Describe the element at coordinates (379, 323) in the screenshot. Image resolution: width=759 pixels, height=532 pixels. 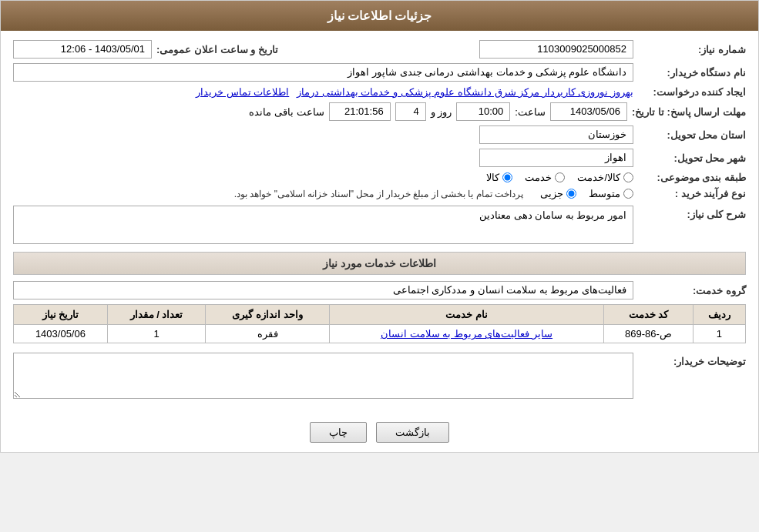
I see `services-table: ردیف کد خدمت نام خدمت واحد اندازه گیری ت…` at that location.